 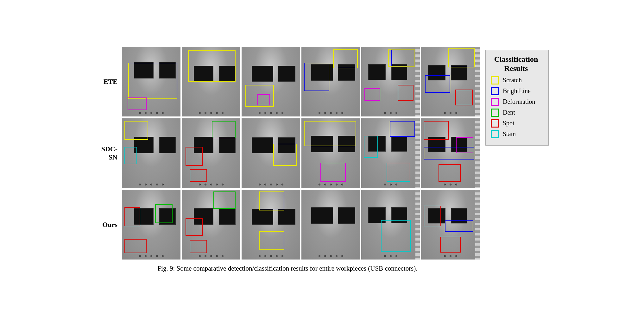 I want to click on dent-label: Dent, so click(x=509, y=113).